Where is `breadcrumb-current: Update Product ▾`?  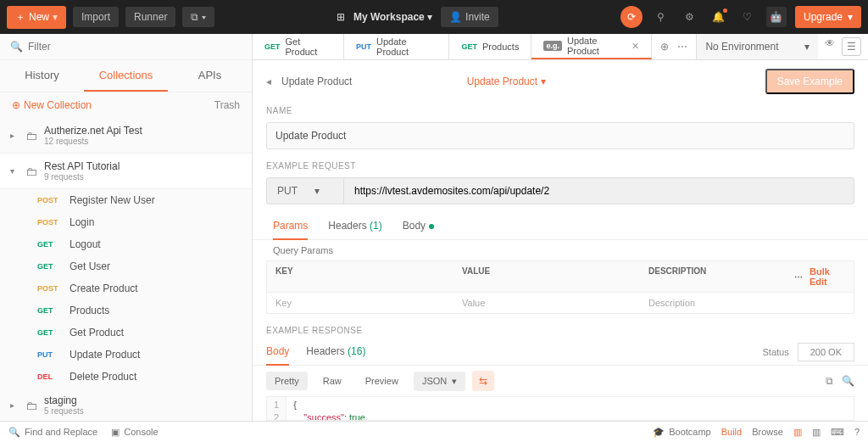 breadcrumb-current: Update Product ▾ is located at coordinates (507, 81).